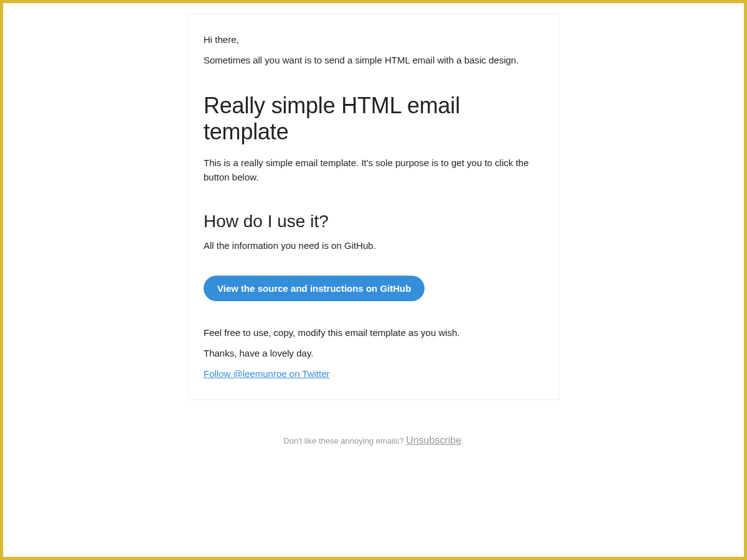 This screenshot has width=747, height=560. I want to click on thanks-text: Thanks, have a lovely day., so click(374, 353).